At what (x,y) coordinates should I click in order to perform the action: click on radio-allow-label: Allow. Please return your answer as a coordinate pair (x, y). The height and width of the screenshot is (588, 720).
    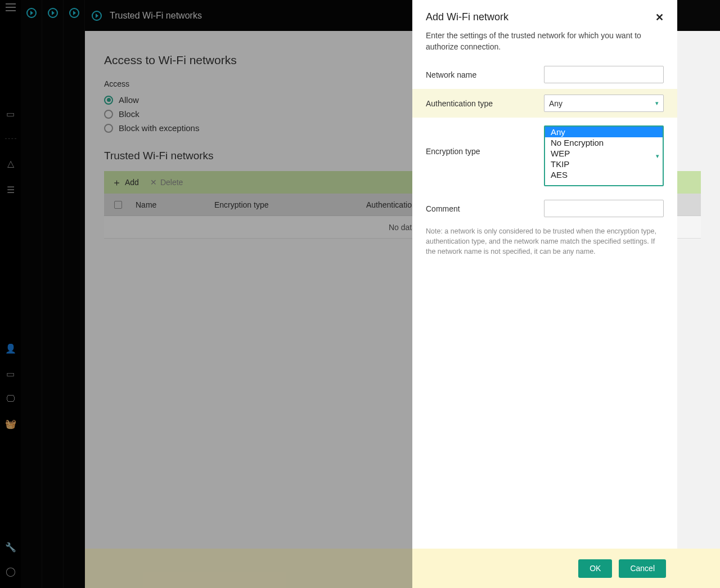
    Looking at the image, I should click on (129, 100).